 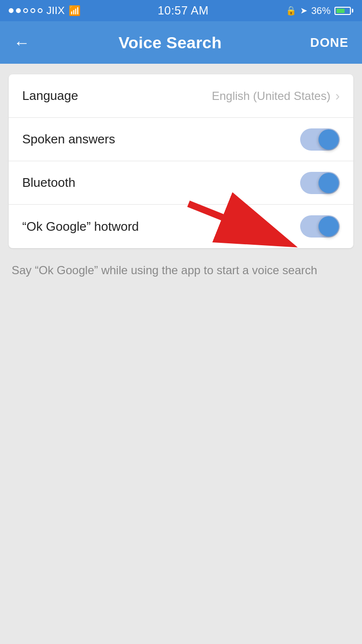 What do you see at coordinates (183, 11) in the screenshot?
I see `clock: 10:57 AM` at bounding box center [183, 11].